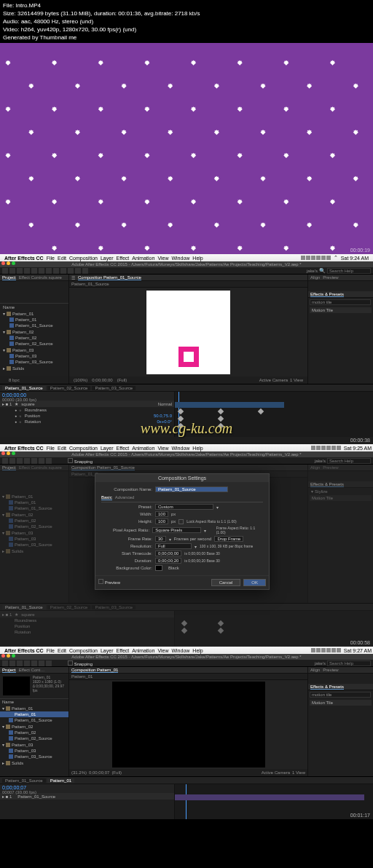  I want to click on clock: Sat 9:24 AM, so click(355, 258).